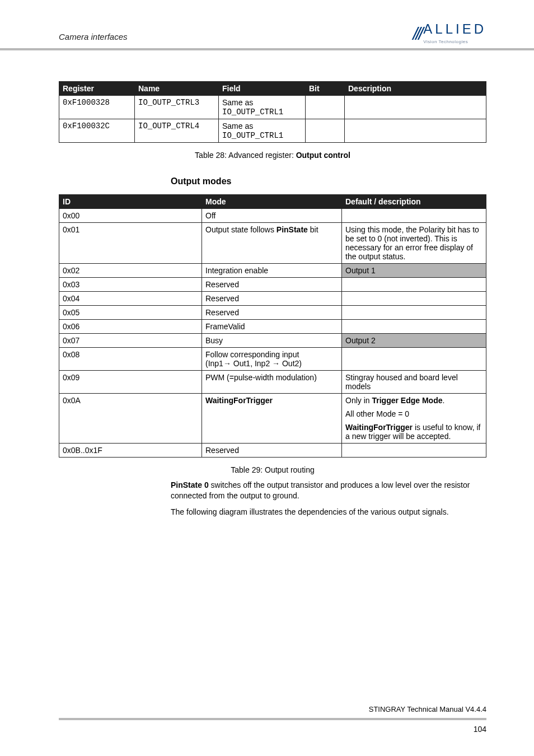  I want to click on cell-desc: Output 1, so click(414, 271).